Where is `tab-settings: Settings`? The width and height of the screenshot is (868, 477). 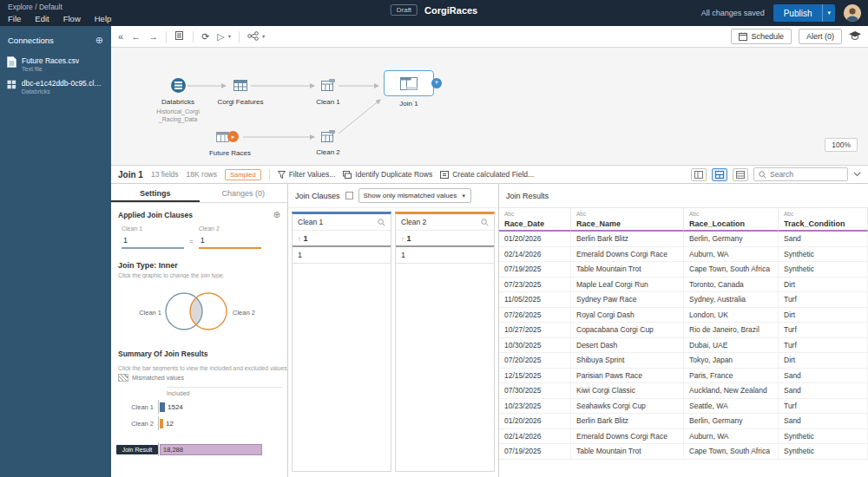 tab-settings: Settings is located at coordinates (155, 193).